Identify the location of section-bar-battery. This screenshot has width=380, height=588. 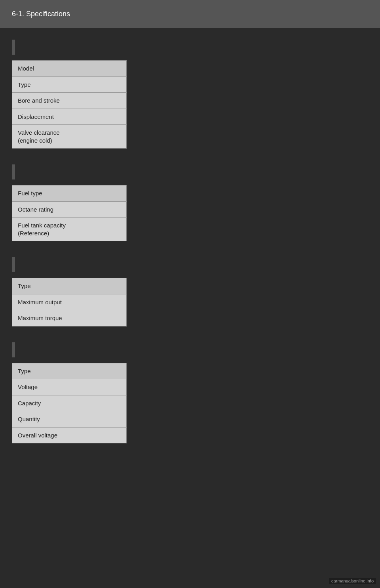
(13, 350).